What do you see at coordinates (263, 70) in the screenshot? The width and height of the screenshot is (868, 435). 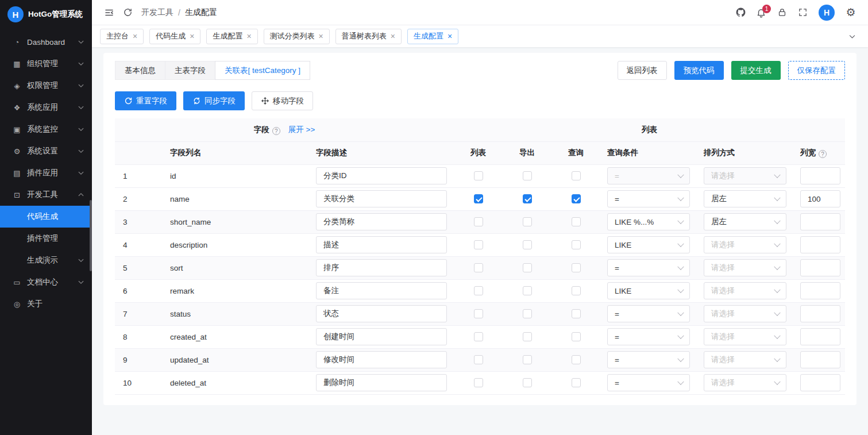 I see `tab-relation-table: 关联表[ testCategory ]` at bounding box center [263, 70].